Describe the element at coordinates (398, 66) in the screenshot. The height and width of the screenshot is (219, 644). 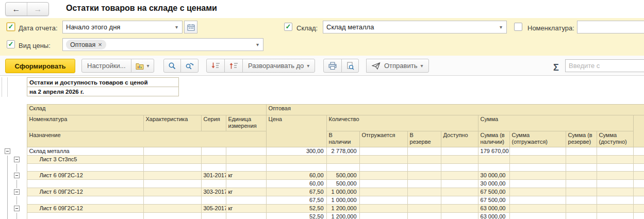
I see `send-button: Отправить▾` at that location.